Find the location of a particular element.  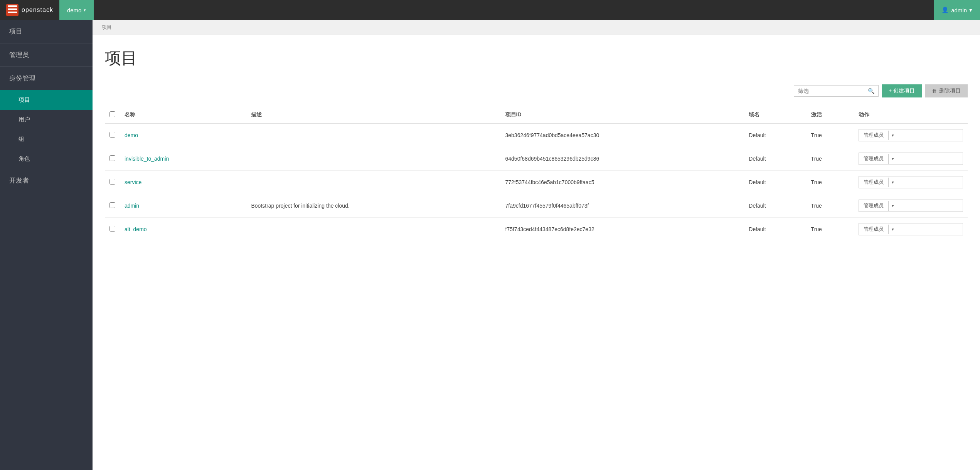

search-icon: 🔍 is located at coordinates (871, 91).